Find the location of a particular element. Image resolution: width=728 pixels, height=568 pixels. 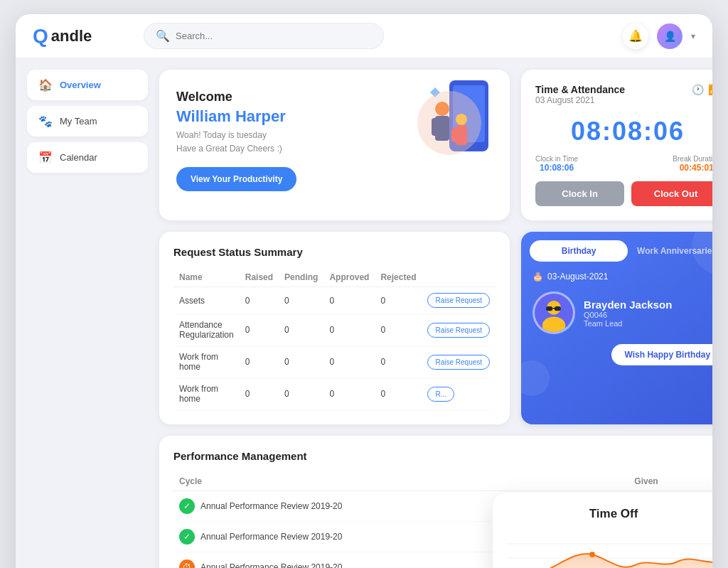

birthday-content: 🎂 03-August-2021 is located at coordinates (617, 321).